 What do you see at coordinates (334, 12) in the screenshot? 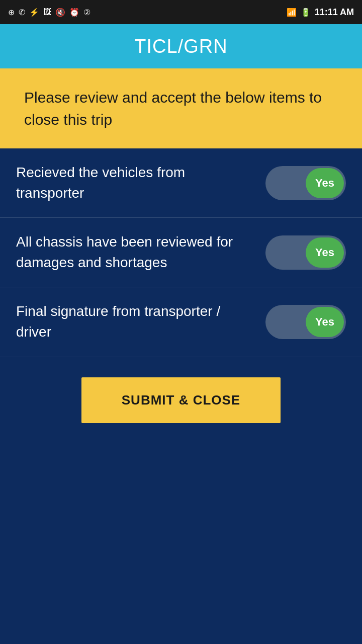
I see `status-time: 11:11 AM` at bounding box center [334, 12].